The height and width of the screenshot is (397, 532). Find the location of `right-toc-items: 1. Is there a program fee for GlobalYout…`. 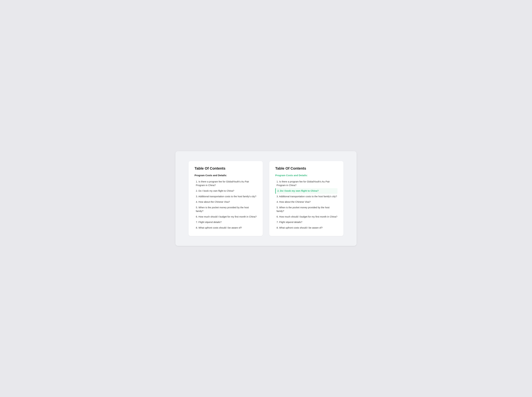

right-toc-items: 1. Is there a program fee for GlobalYout… is located at coordinates (306, 205).